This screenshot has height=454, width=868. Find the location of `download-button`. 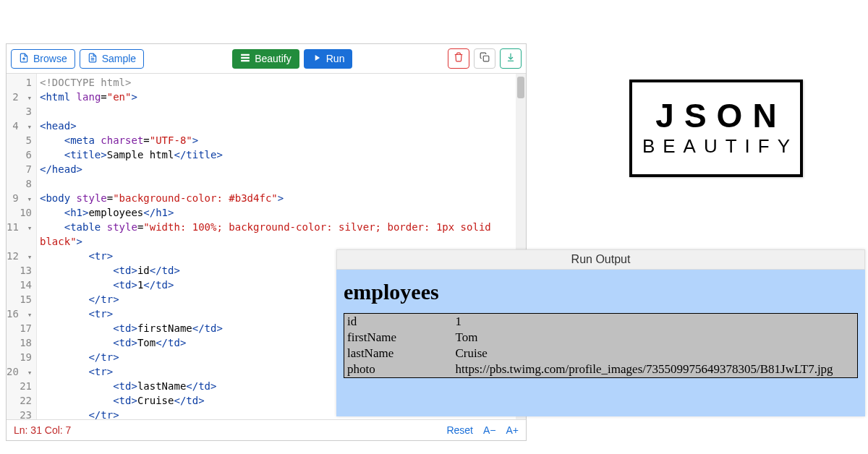

download-button is located at coordinates (511, 59).